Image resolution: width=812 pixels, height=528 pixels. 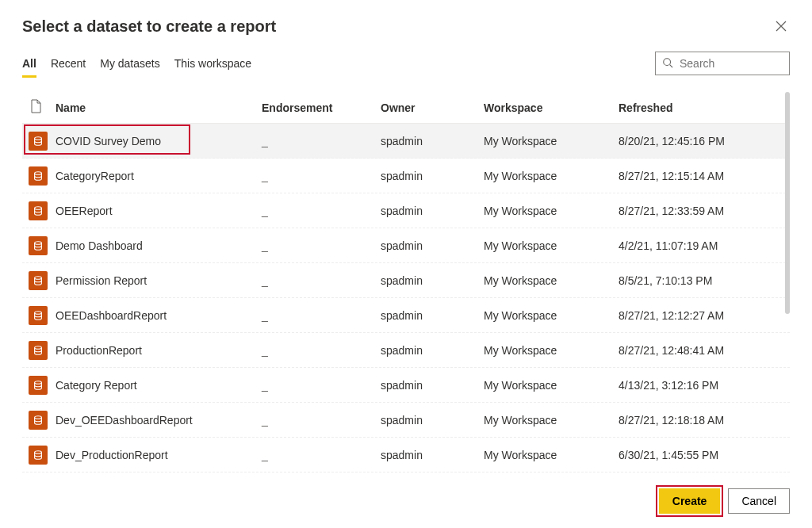 What do you see at coordinates (781, 27) in the screenshot?
I see `close-icon` at bounding box center [781, 27].